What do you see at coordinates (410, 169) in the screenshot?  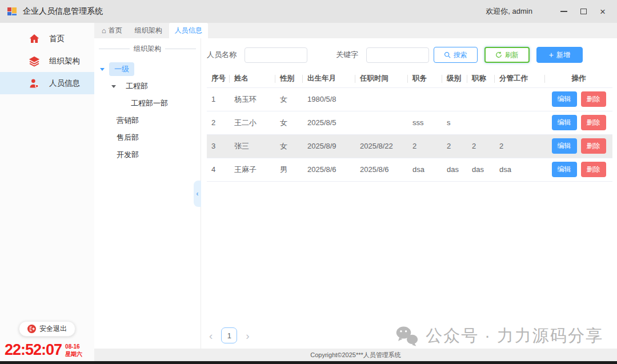 I see `table-row: 4王麻子男2025/8/62025/8/6dsadasdasdsa编辑删除` at bounding box center [410, 169].